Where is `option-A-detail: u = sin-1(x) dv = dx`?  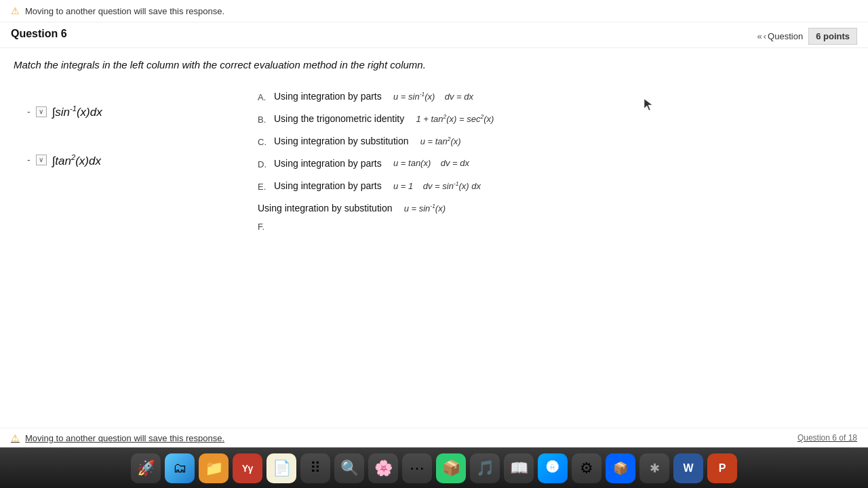
option-A-detail: u = sin-1(x) dv = dx is located at coordinates (431, 96).